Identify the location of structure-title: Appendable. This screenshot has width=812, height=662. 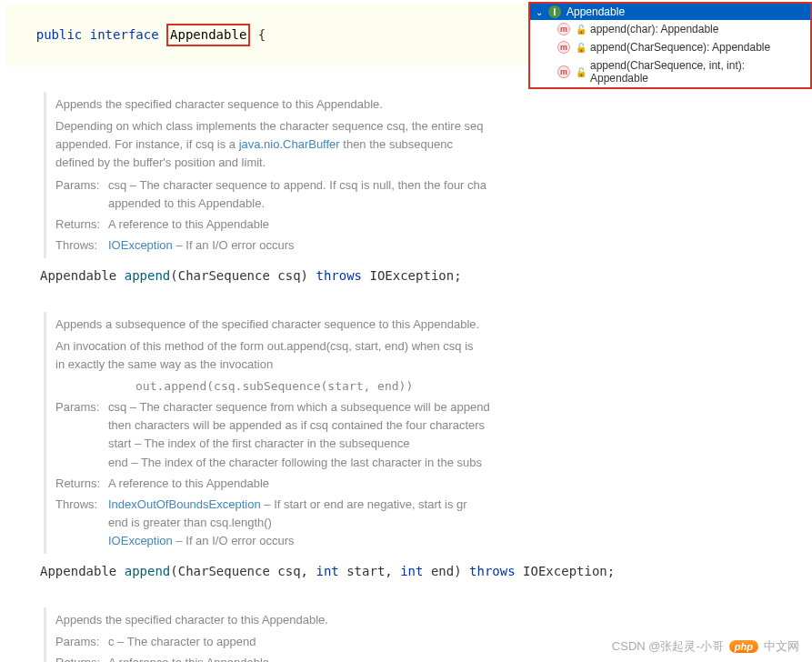
(596, 12).